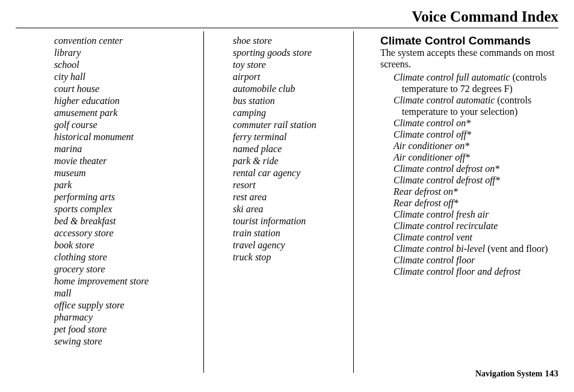 The width and height of the screenshot is (574, 392). What do you see at coordinates (284, 137) in the screenshot?
I see `list-item: ferry terminal` at bounding box center [284, 137].